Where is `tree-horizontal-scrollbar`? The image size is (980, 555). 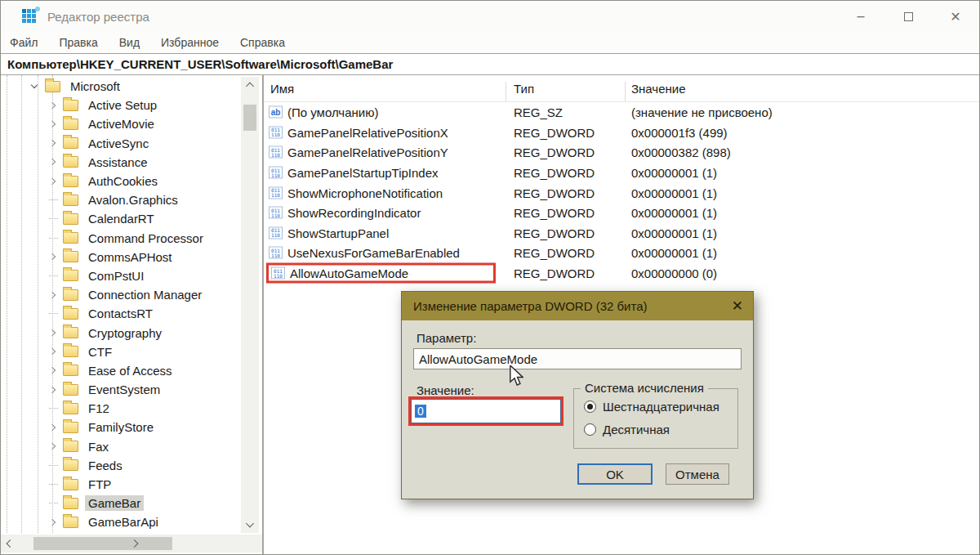 tree-horizontal-scrollbar is located at coordinates (131, 544).